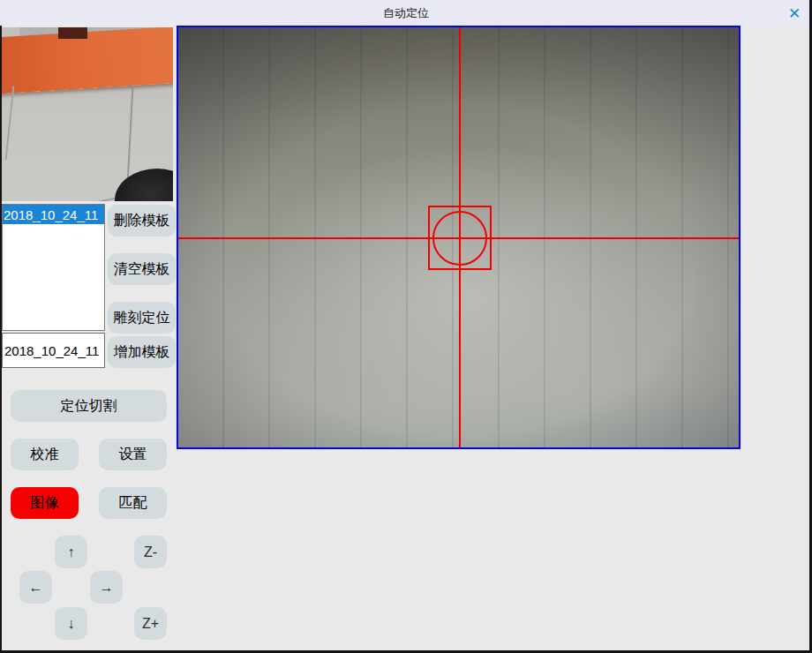 Image resolution: width=812 pixels, height=653 pixels. I want to click on z-plus-button: Z+, so click(150, 623).